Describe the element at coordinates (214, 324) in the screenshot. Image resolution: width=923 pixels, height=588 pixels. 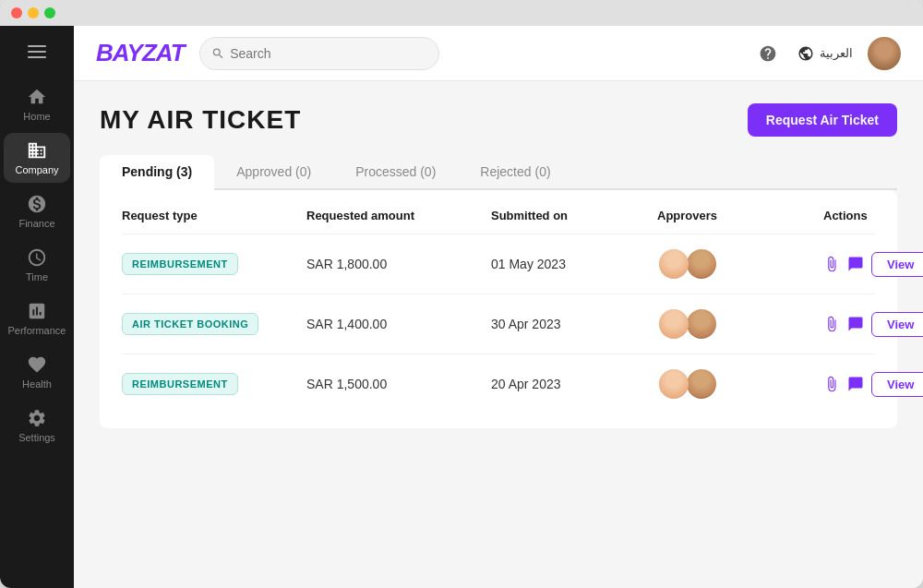
I see `row2-type-cell: AIR TICKET BOOKING` at that location.